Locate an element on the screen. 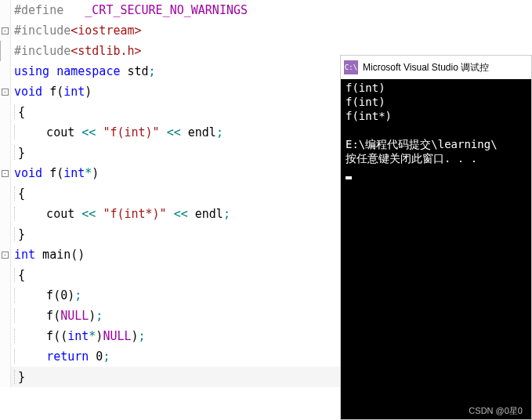 This screenshot has height=420, width=532. code-content: int main() is located at coordinates (48, 255).